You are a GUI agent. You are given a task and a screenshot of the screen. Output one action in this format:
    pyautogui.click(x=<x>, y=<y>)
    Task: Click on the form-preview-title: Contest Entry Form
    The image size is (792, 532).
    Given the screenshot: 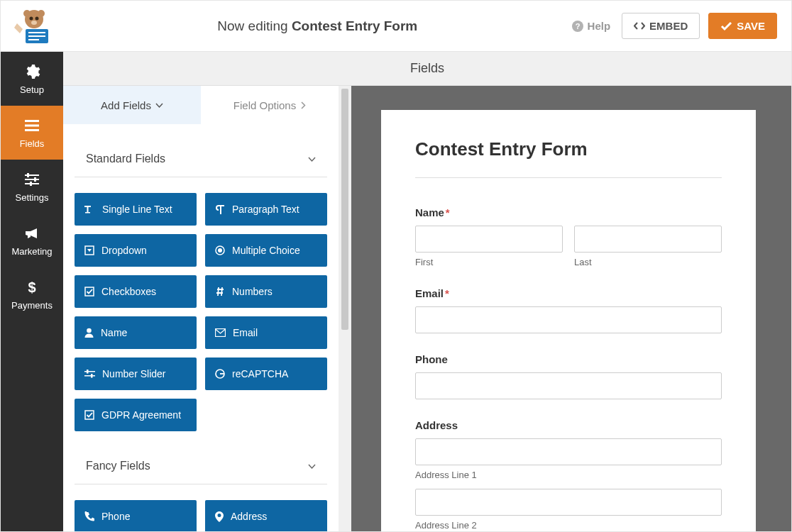 What is the action you would take?
    pyautogui.click(x=568, y=158)
    